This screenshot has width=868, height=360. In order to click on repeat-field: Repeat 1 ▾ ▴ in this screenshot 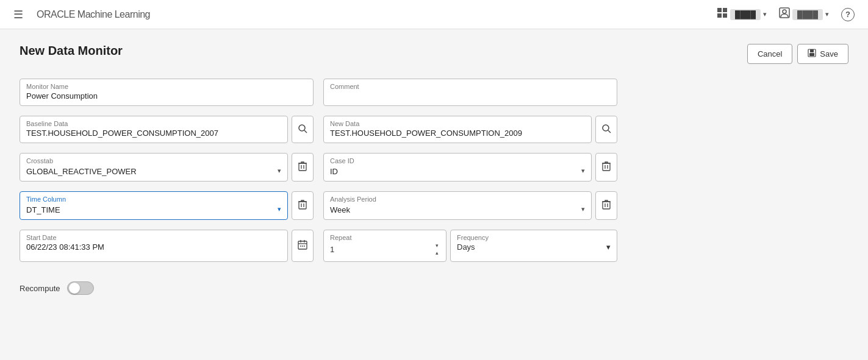, I will do `click(385, 246)`.